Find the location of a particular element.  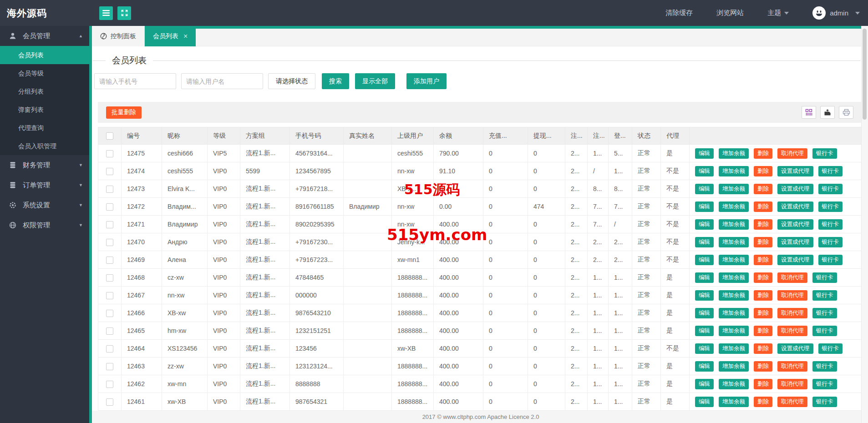

select-all-checkbox is located at coordinates (110, 136).